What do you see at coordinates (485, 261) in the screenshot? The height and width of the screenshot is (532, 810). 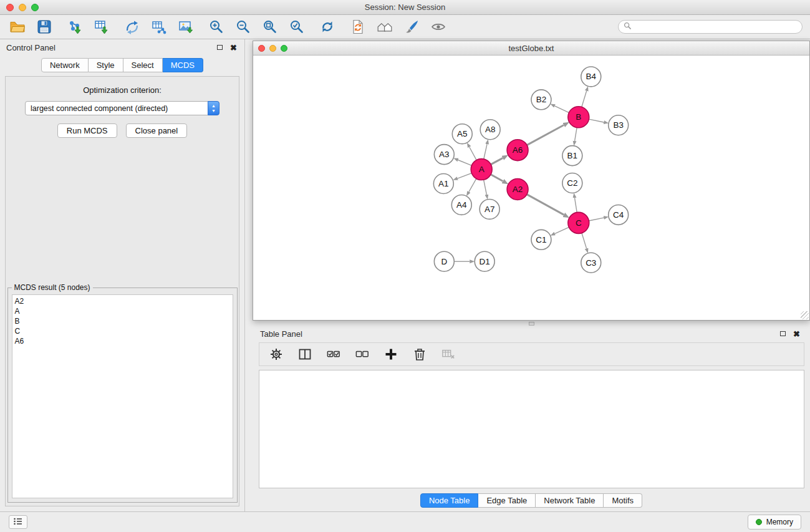 I see `graph-node-D1: D1` at bounding box center [485, 261].